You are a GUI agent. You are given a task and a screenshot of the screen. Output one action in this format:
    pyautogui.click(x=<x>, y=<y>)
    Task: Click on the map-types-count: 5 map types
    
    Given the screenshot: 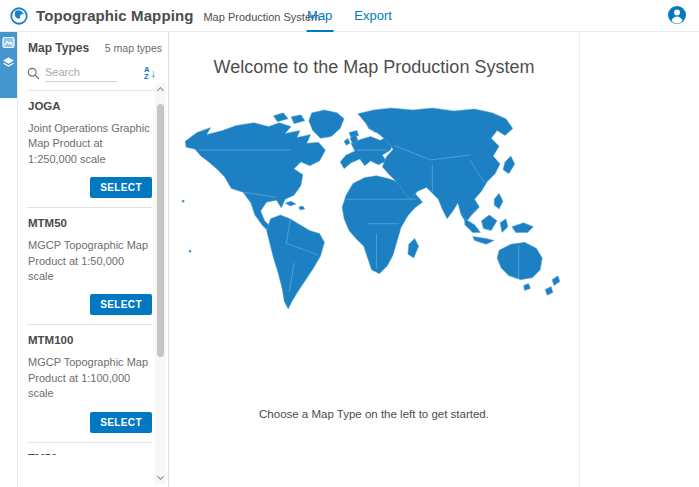 What is the action you would take?
    pyautogui.click(x=134, y=48)
    